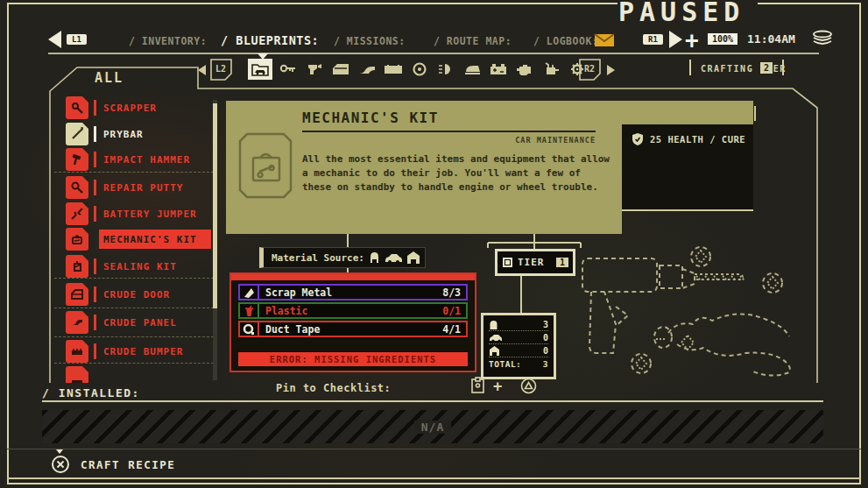 This screenshot has height=488, width=868. Describe the element at coordinates (222, 70) in the screenshot. I see `l2-button: L2` at that location.